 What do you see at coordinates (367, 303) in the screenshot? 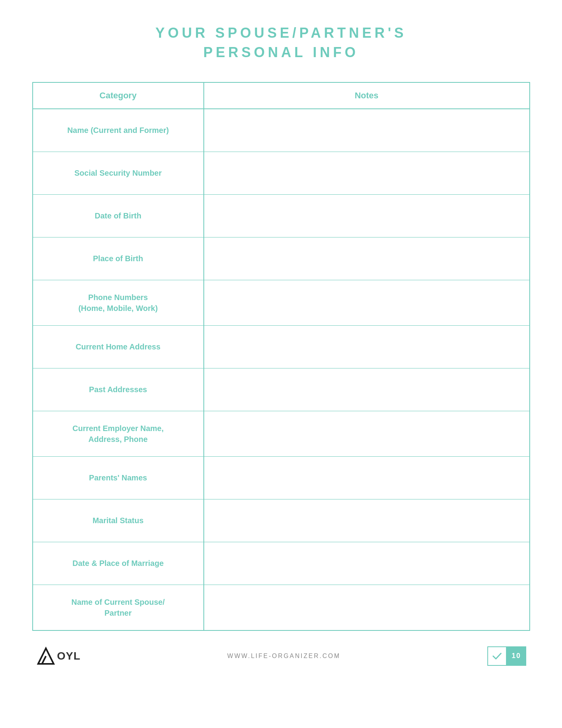
I see `notes-phone` at bounding box center [367, 303].